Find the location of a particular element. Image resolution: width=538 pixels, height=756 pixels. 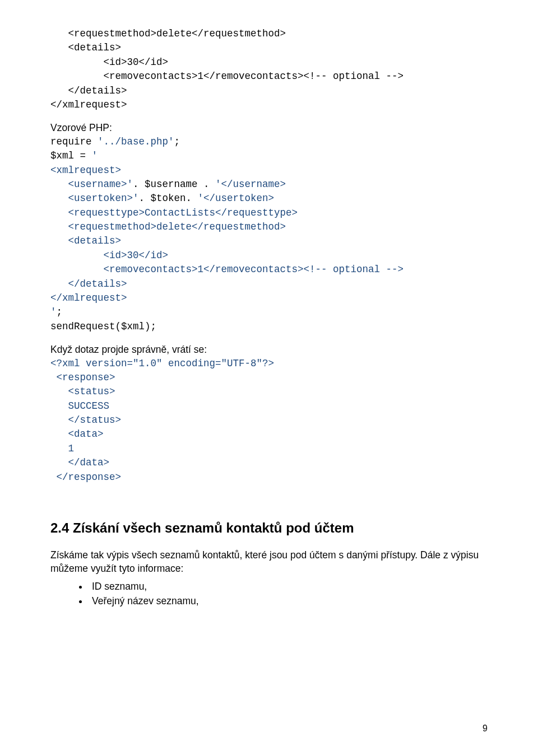

code-line: '; is located at coordinates (269, 312).